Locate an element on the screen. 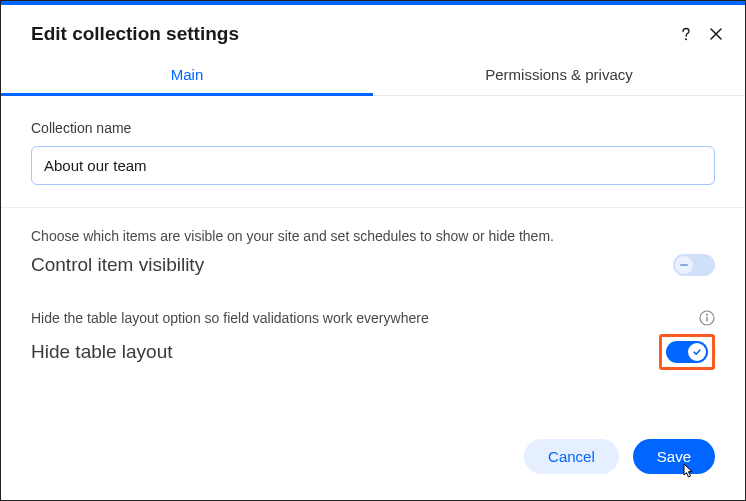 The width and height of the screenshot is (746, 501). save-button-label: Save is located at coordinates (674, 456).